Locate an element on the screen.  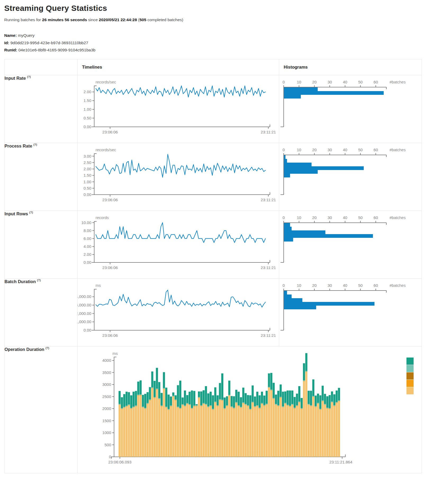
header-timelines: Timelines is located at coordinates (178, 67).